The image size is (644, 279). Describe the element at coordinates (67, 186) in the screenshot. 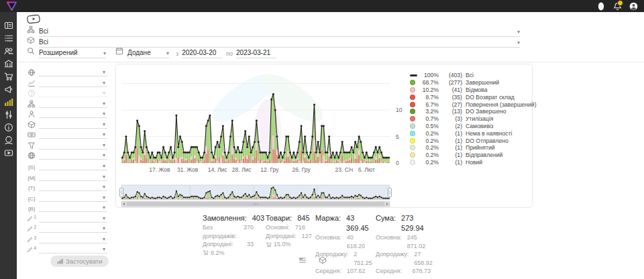

I see `filter-select-token-11: {T}▾` at that location.